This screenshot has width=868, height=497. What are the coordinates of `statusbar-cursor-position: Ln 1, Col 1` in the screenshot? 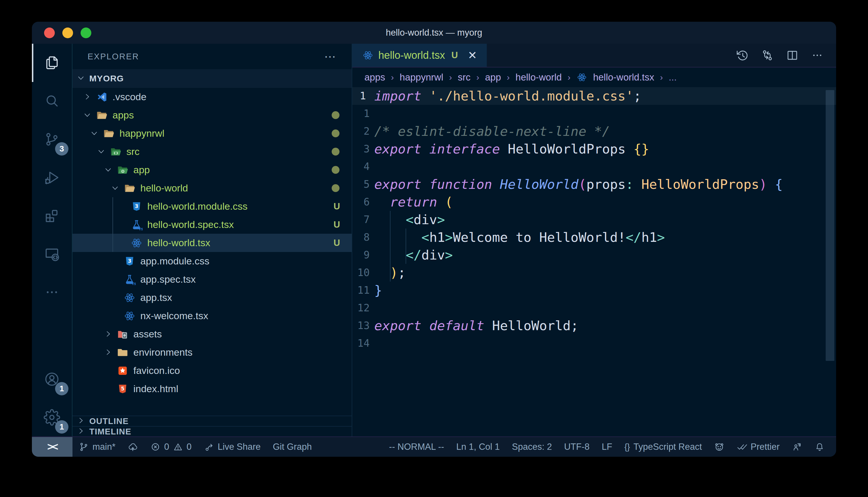 It's located at (478, 447).